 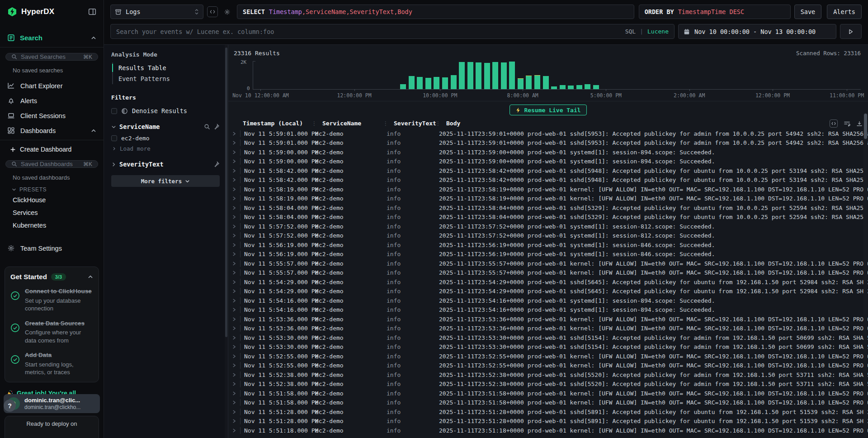 I want to click on sidebar-item-kubernetes-preset: Kubernetes, so click(x=52, y=225).